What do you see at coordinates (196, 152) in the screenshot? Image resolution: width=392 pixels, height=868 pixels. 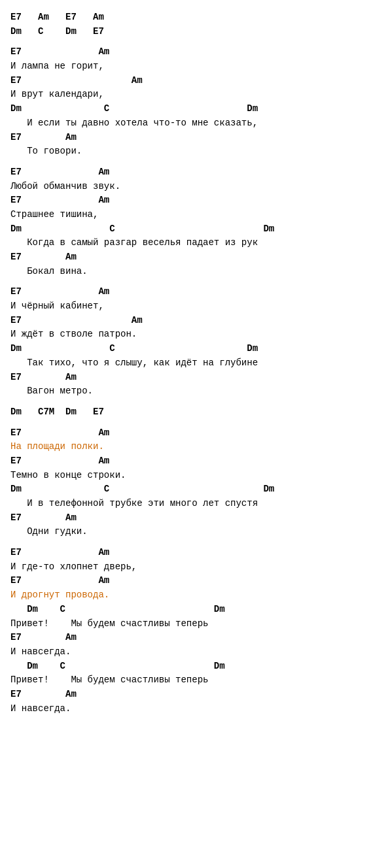 I see `lyric-indent-line: То говори.` at bounding box center [196, 152].